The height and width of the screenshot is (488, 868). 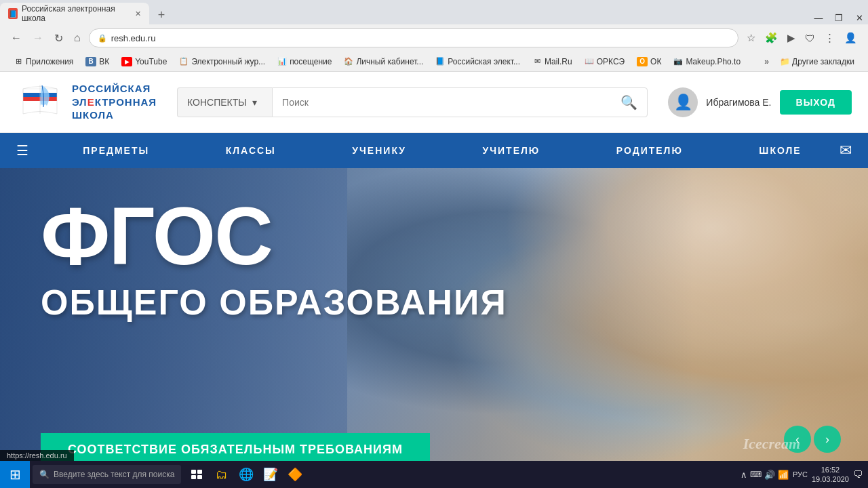 I want to click on forward-button: →, so click(x=38, y=38).